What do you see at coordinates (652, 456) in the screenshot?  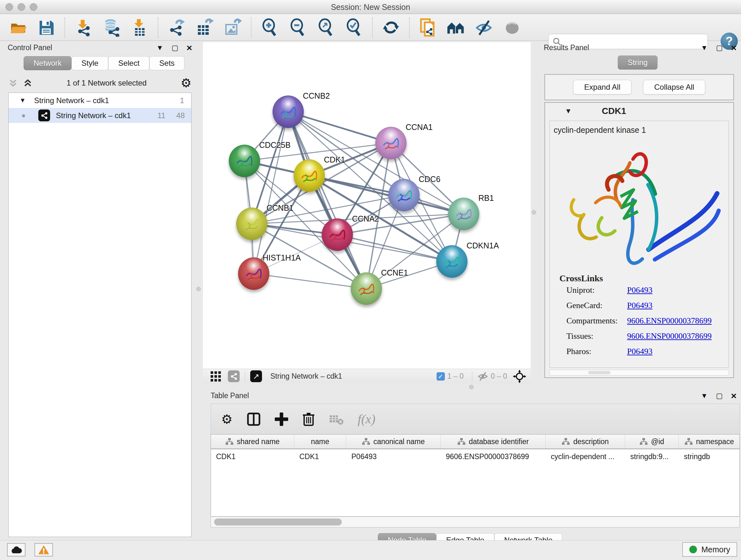 I see `table-cell: stringdb:9...` at bounding box center [652, 456].